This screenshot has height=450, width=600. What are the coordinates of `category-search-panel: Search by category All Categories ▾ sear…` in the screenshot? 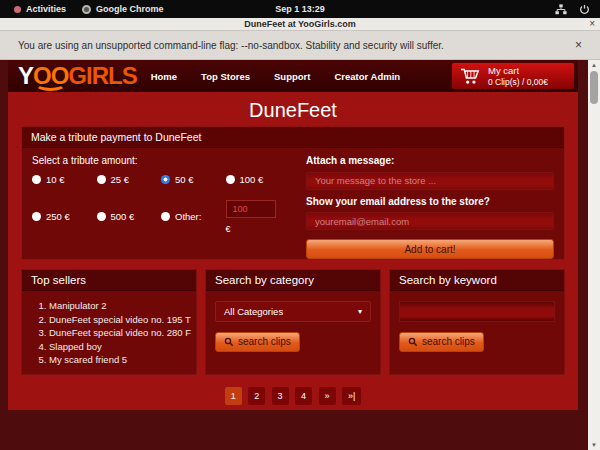 It's located at (293, 322).